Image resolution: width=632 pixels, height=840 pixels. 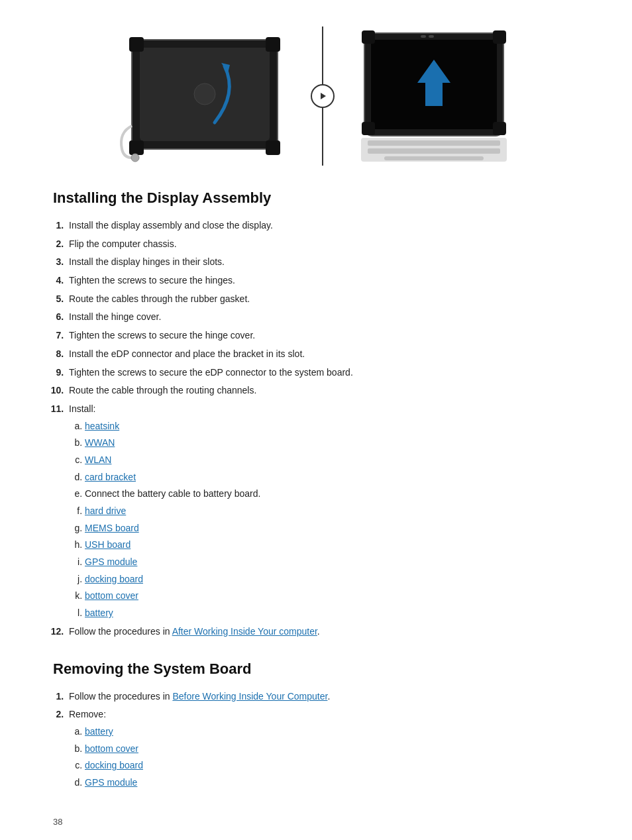 I want to click on section2-sub-step-c: docking board, so click(x=332, y=766).